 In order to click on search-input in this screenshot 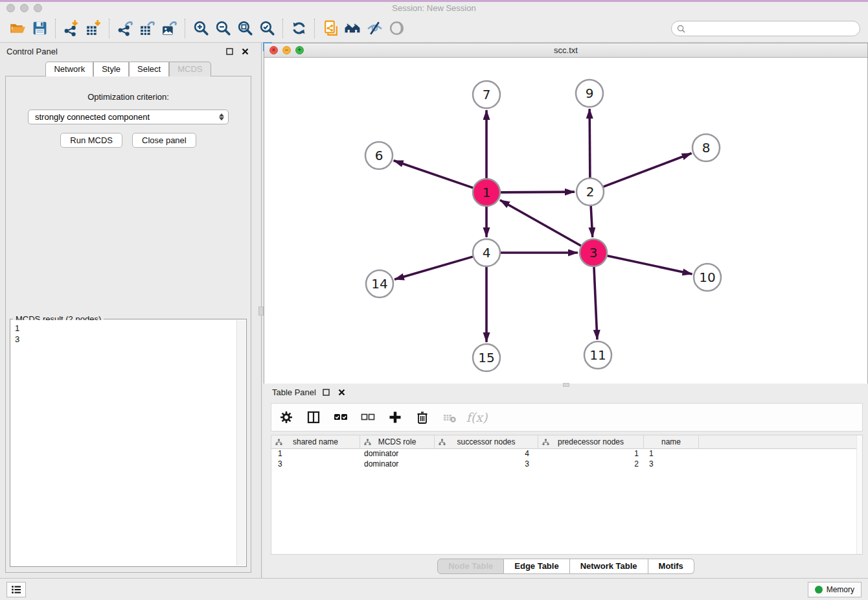, I will do `click(771, 29)`.